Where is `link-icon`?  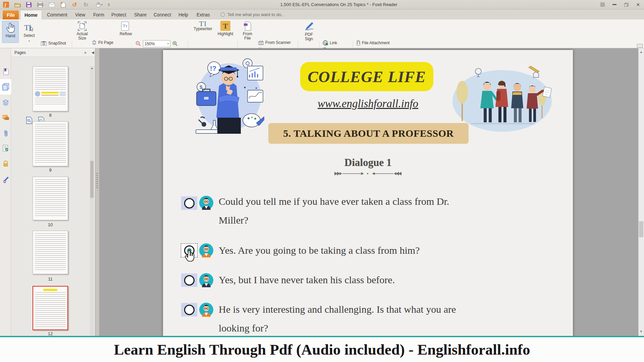
link-icon is located at coordinates (325, 43).